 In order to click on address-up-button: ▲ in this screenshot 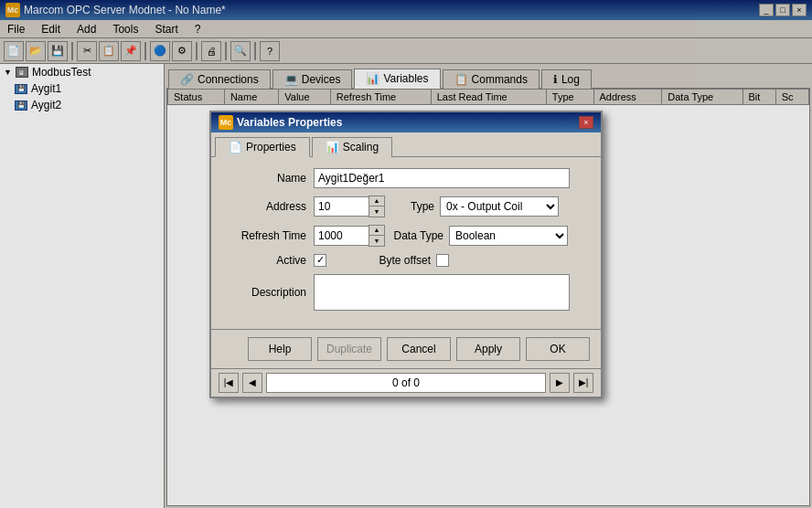, I will do `click(377, 201)`.